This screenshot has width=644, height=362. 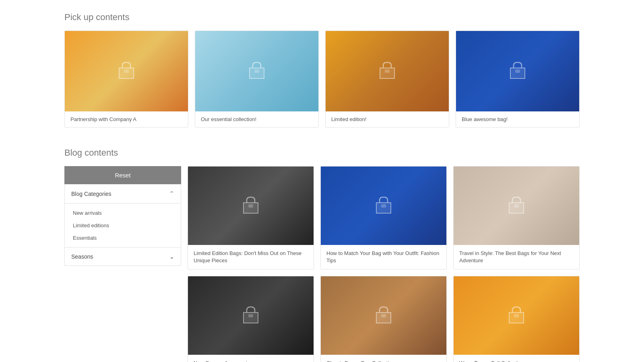 I want to click on filter-item-essentials: Essentials, so click(x=123, y=238).